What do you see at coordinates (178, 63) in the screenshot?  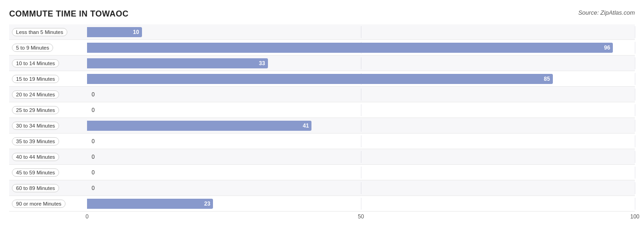 I see `bar-fill: 33` at bounding box center [178, 63].